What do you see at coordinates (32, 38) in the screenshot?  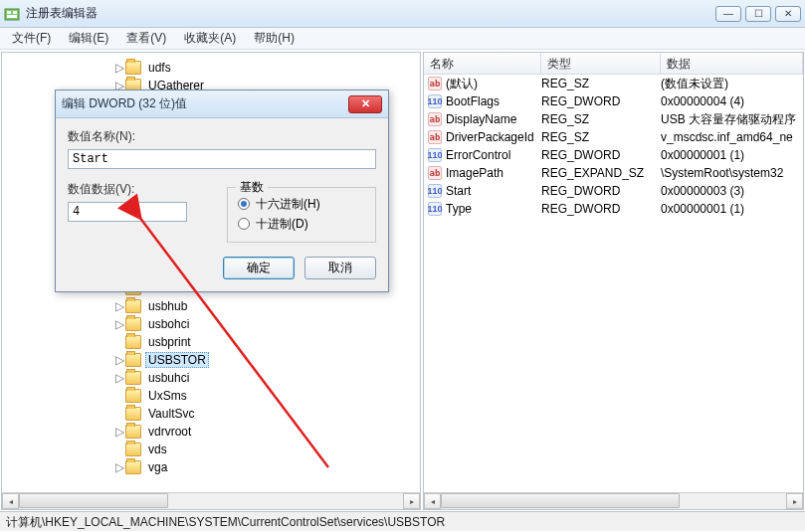 I see `menu-file: 文件(F)` at bounding box center [32, 38].